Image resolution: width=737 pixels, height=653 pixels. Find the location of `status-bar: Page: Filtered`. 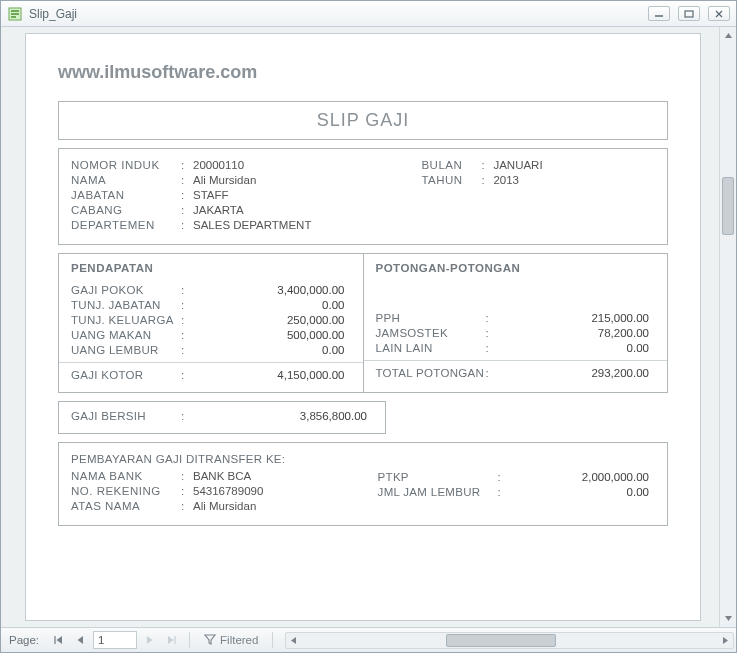

status-bar: Page: Filtered is located at coordinates (368, 640).